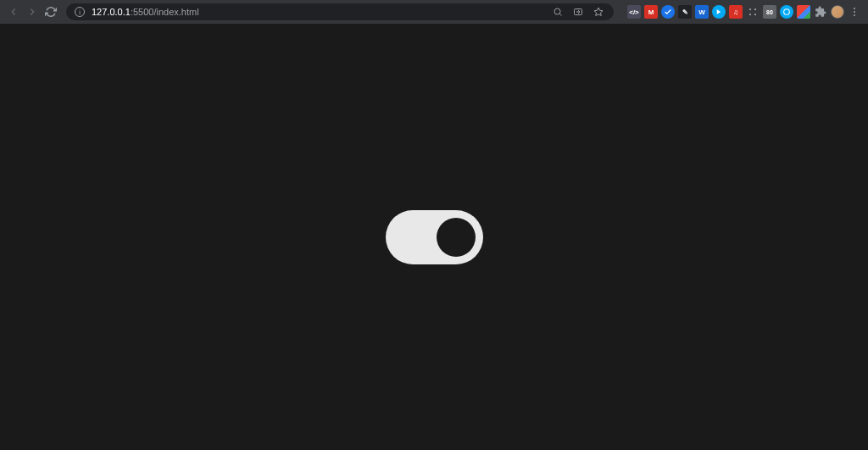 The image size is (868, 450). Describe the element at coordinates (753, 12) in the screenshot. I see `extension-dots-icon` at that location.